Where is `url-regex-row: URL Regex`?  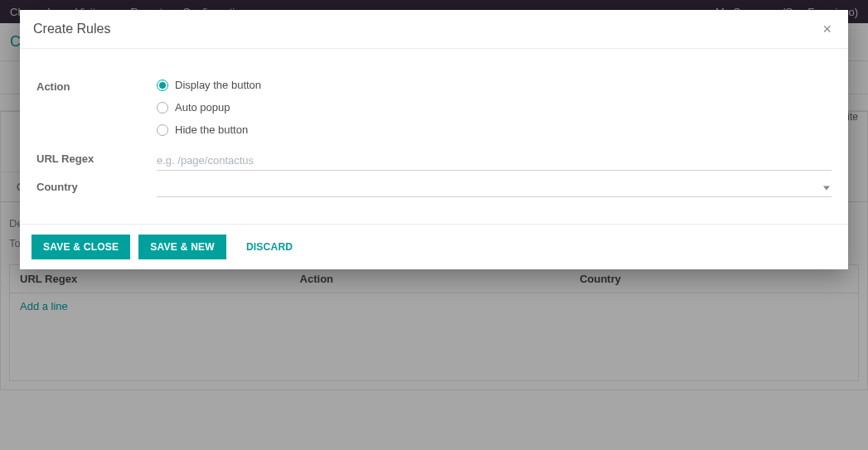
url-regex-row: URL Regex is located at coordinates (434, 161).